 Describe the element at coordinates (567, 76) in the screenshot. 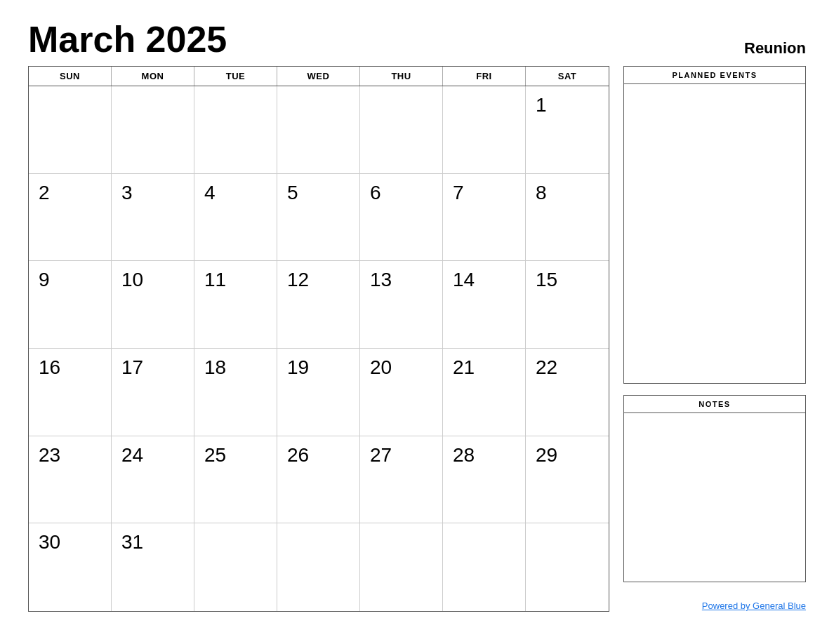

I see `day-header-sat: SAT` at that location.